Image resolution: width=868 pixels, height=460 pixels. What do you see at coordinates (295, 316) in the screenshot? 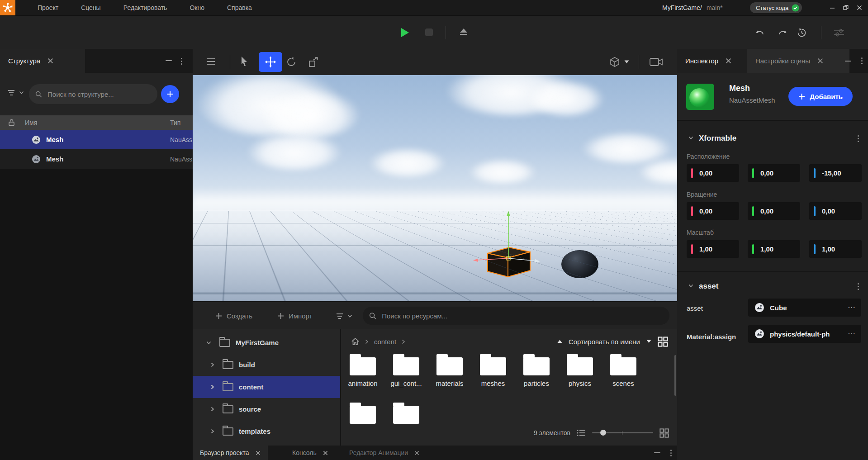
I see `import-button: Импорт` at bounding box center [295, 316].